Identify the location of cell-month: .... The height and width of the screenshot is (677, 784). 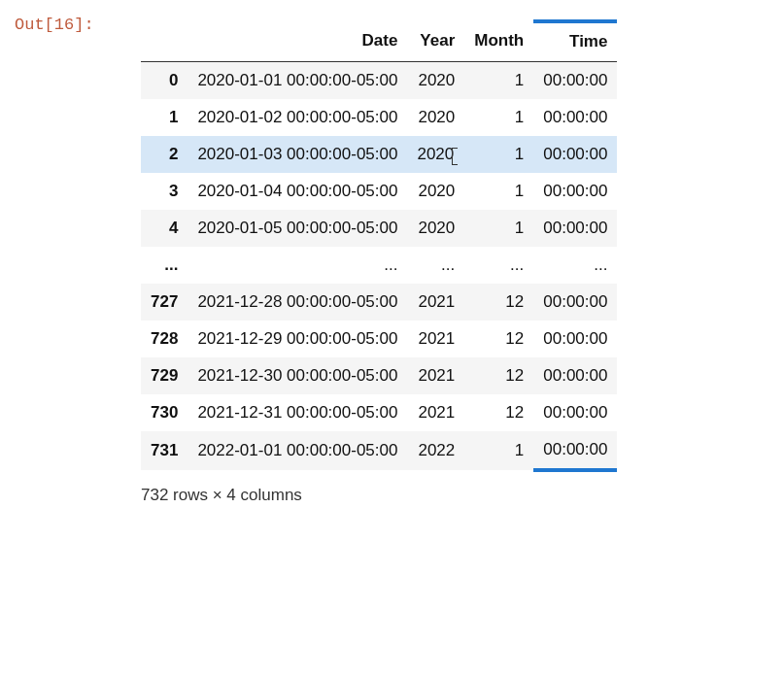
(499, 265).